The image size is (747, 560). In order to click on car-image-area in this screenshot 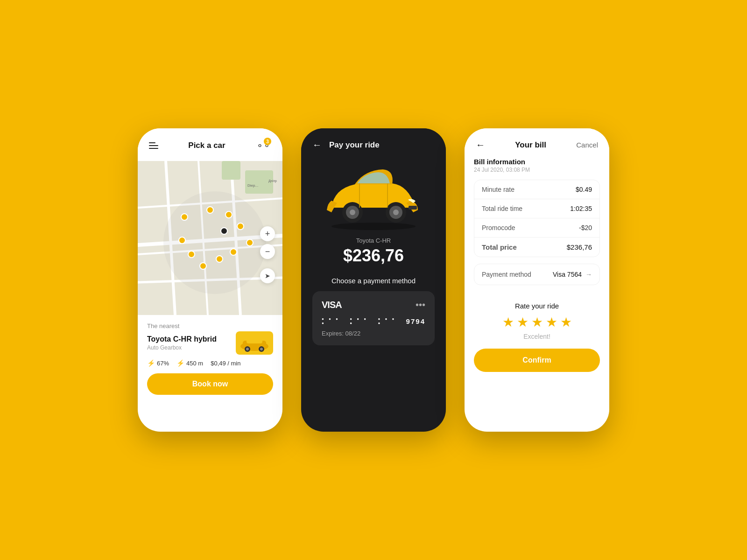, I will do `click(374, 197)`.